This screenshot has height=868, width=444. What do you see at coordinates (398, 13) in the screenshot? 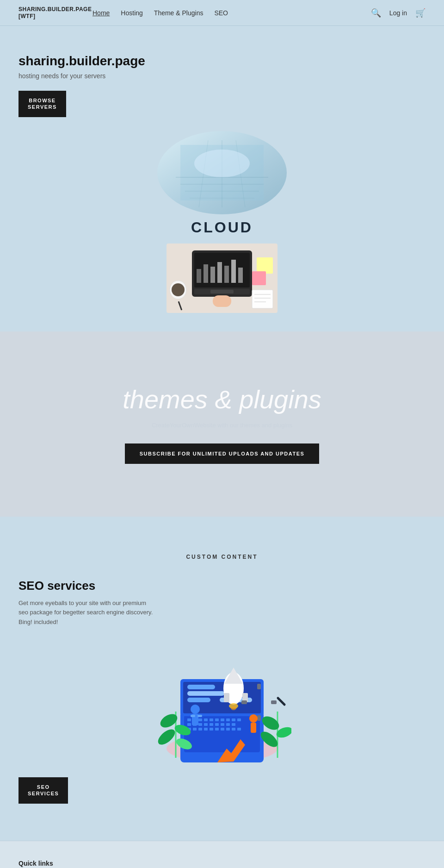
I see `login-link: Log in` at bounding box center [398, 13].